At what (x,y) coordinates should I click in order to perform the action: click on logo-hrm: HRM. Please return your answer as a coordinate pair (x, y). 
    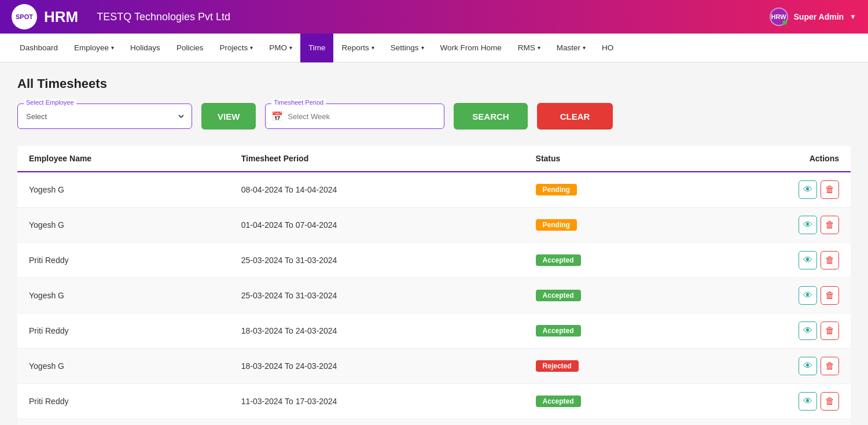
    Looking at the image, I should click on (61, 17).